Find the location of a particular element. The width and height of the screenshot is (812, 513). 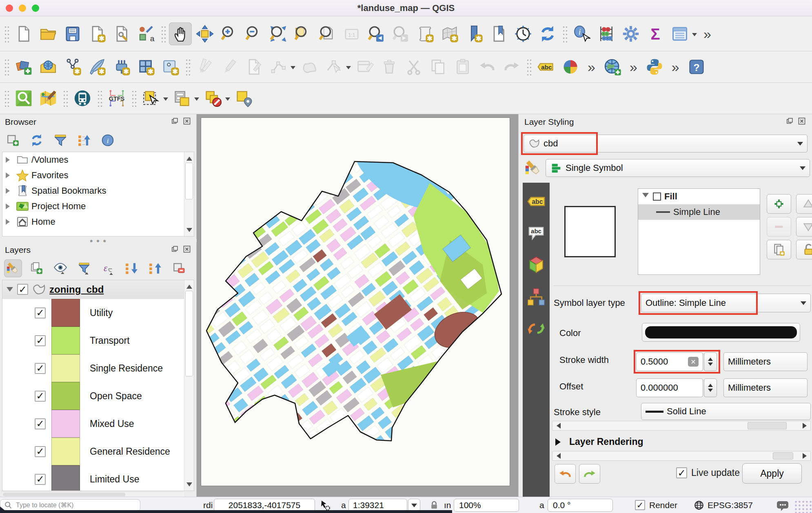

panel-splitter: ● ● ● is located at coordinates (98, 241).